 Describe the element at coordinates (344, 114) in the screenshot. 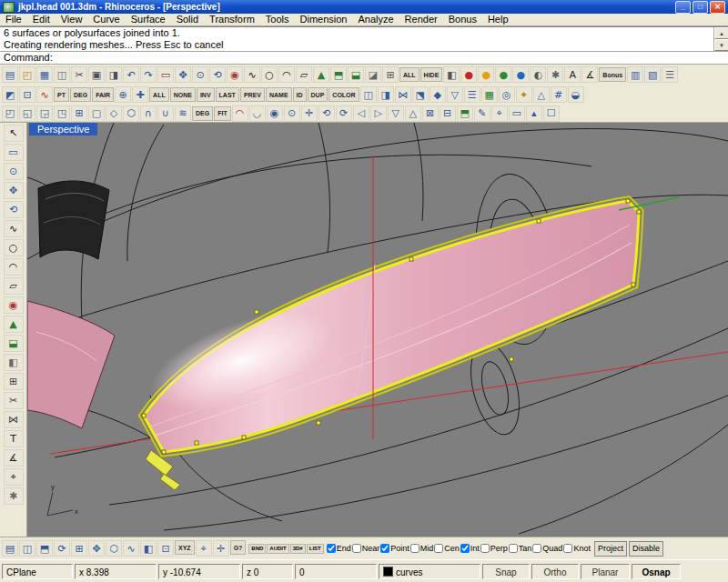

I see `rotate-right-icon: ⟳` at that location.